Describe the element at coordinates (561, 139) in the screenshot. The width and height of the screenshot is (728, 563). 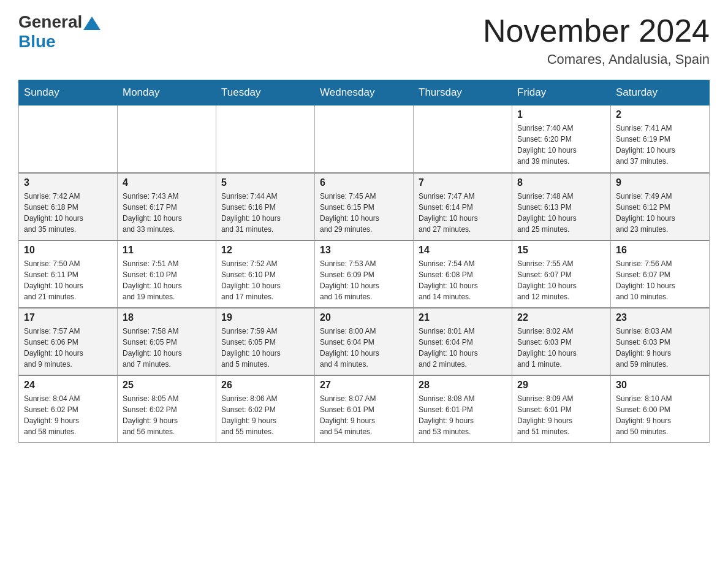
I see `day-cell: 1Sunrise: 7:40 AM Sunset: 6:20 PM Daylig…` at that location.